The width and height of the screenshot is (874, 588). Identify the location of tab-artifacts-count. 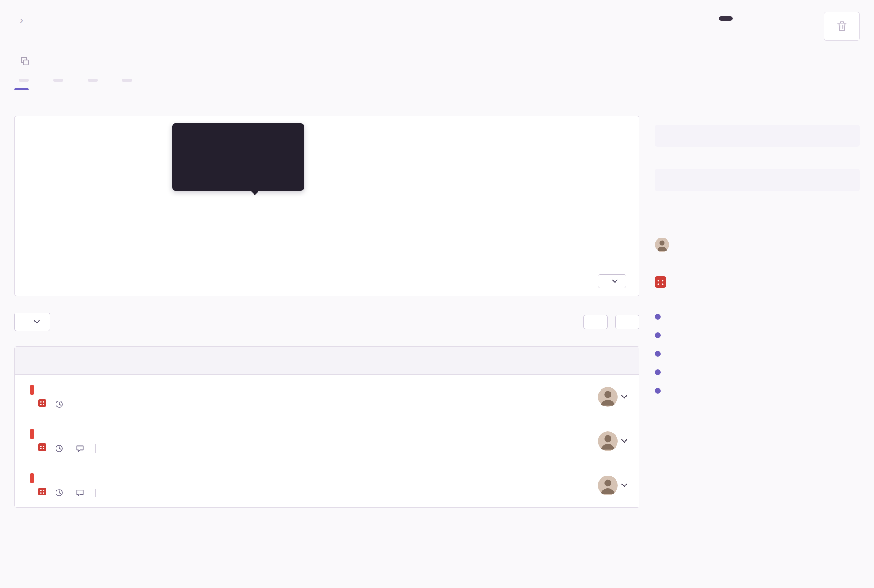
(127, 80).